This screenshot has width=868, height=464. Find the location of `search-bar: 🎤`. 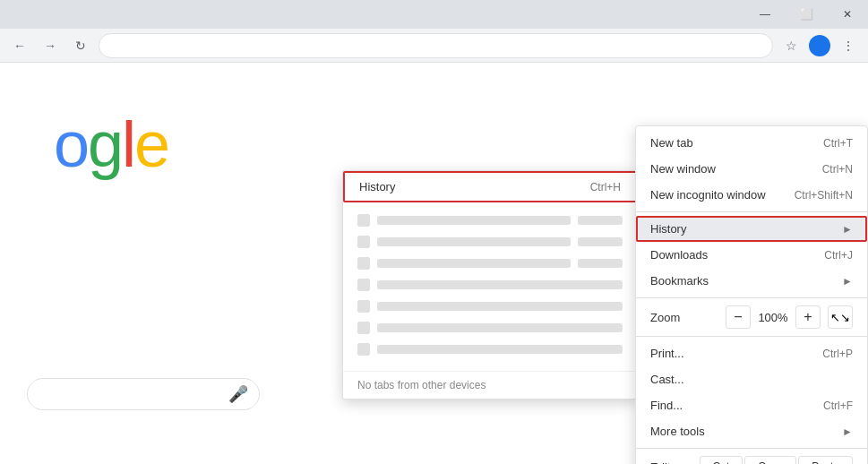

search-bar: 🎤 is located at coordinates (143, 394).